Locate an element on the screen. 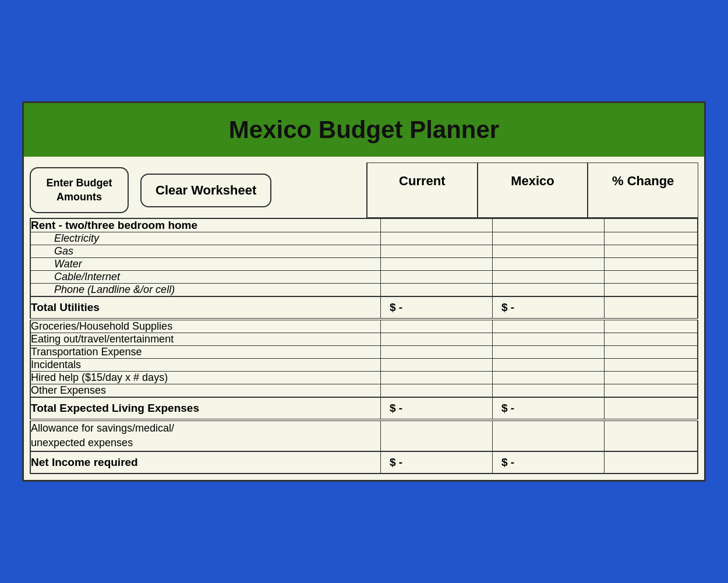 The width and height of the screenshot is (728, 583). mexico-col-header: Mexico is located at coordinates (533, 190).